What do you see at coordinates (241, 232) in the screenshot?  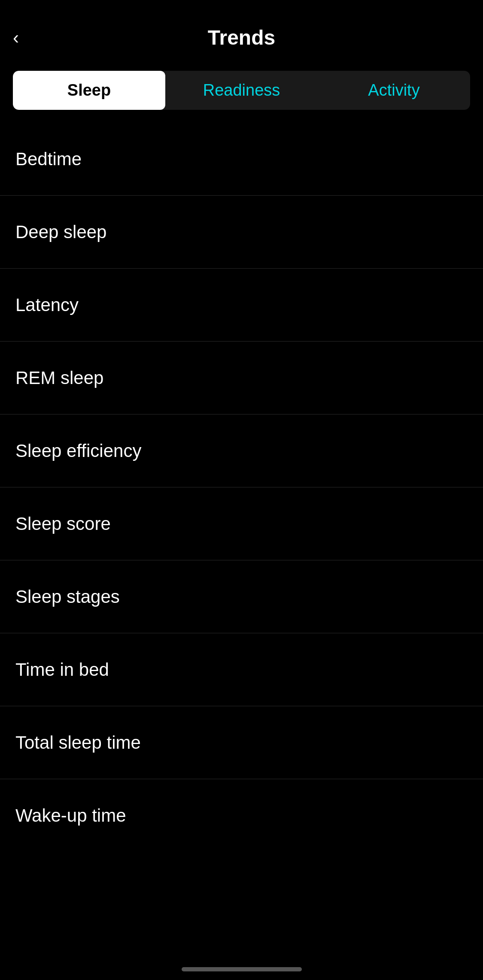 I see `list-item-deep-sleep: Deep sleep` at bounding box center [241, 232].